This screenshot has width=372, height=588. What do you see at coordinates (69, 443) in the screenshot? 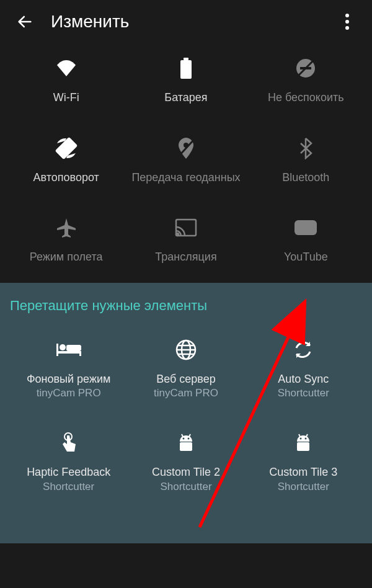
I see `touch-icon` at bounding box center [69, 443].